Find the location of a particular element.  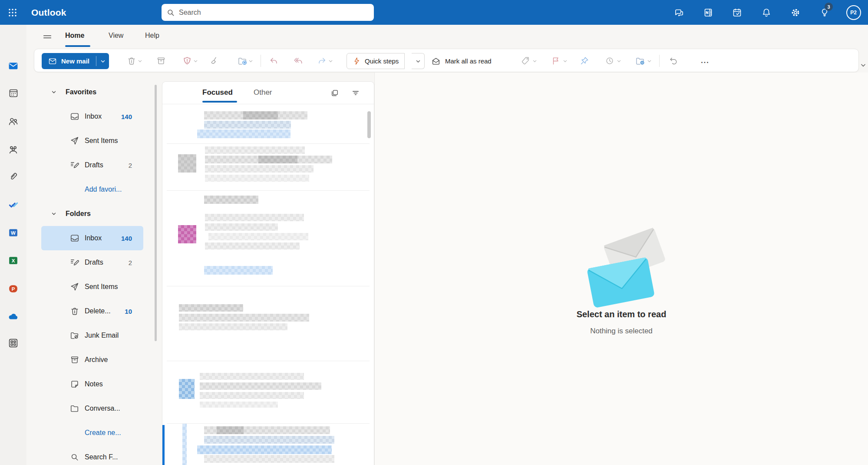

tab-help: Help is located at coordinates (152, 36).